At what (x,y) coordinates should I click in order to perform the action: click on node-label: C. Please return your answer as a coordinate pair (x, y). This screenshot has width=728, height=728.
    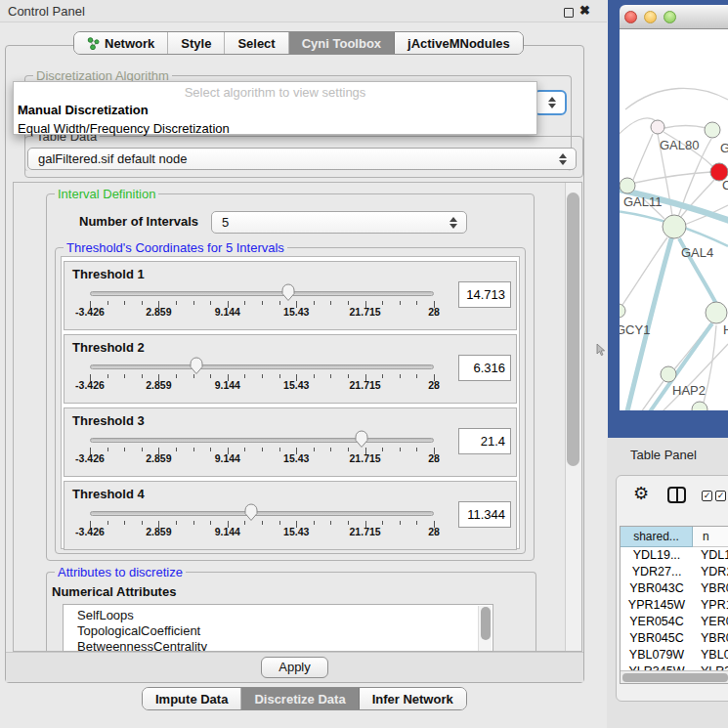
    Looking at the image, I should click on (725, 186).